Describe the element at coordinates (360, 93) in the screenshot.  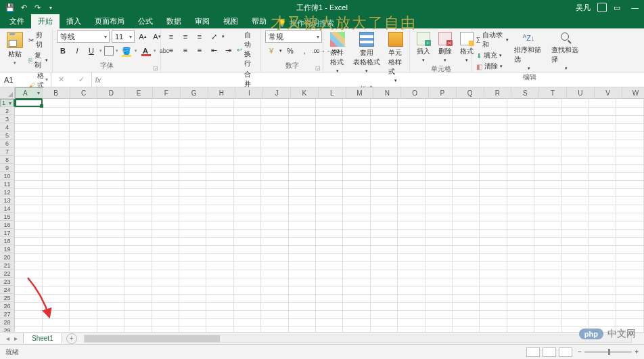
I see `column-header: M` at that location.